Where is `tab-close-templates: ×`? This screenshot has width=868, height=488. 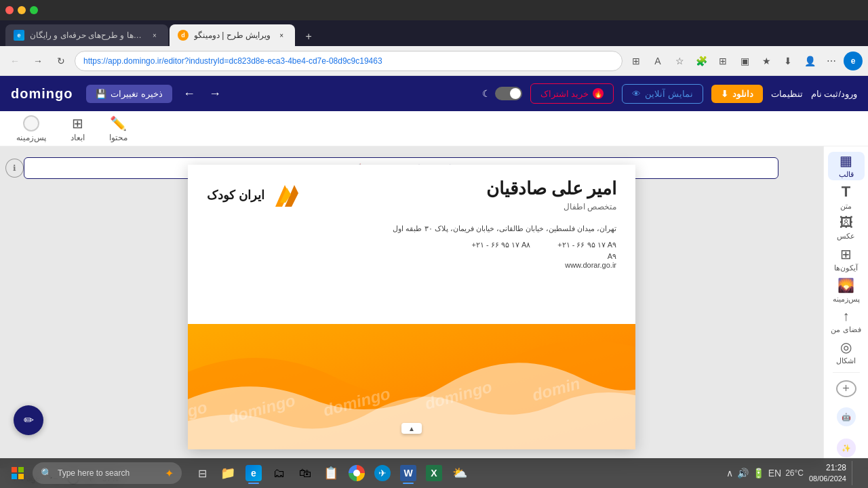
tab-close-templates: × is located at coordinates (155, 35).